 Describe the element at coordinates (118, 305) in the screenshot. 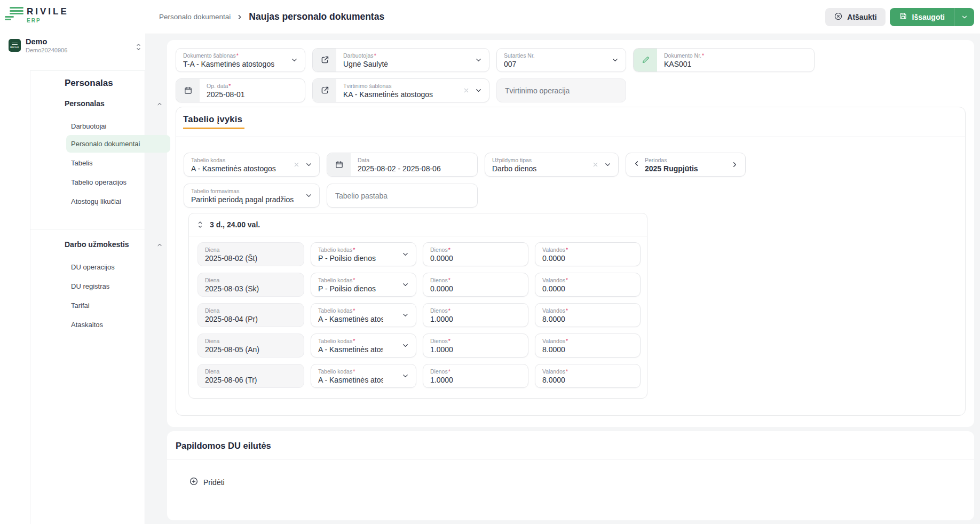

I see `sidebar-item-tarifai: Tarifai` at that location.